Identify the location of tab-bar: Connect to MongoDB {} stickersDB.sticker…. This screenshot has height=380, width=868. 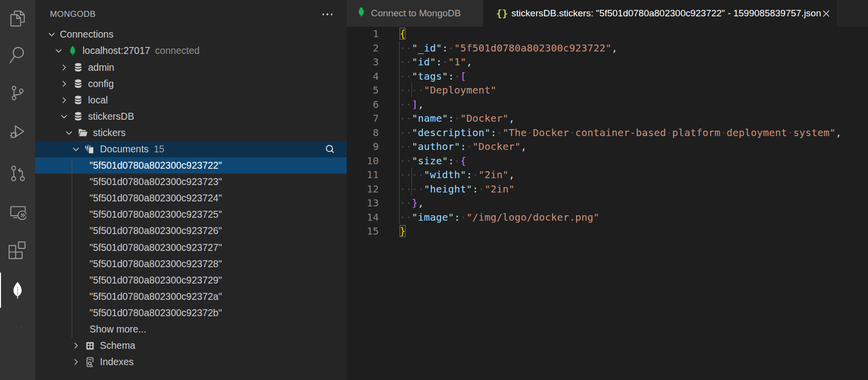
(607, 13).